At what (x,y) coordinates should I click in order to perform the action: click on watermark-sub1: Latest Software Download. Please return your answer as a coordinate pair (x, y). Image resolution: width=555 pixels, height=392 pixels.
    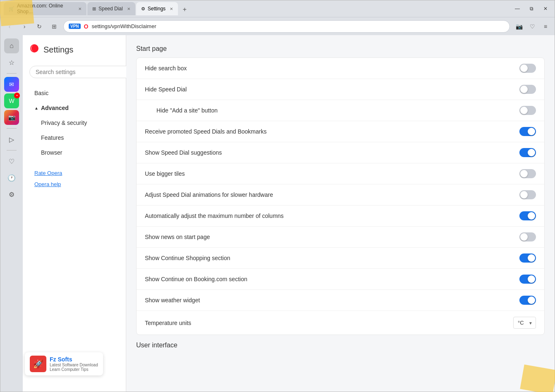
    Looking at the image, I should click on (74, 365).